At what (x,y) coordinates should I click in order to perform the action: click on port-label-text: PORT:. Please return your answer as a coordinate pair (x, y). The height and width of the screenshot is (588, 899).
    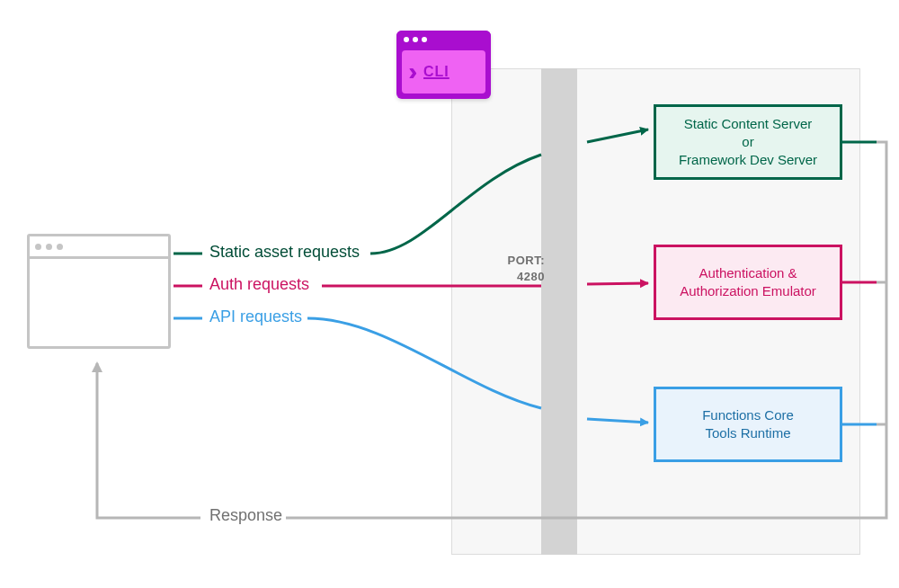
    Looking at the image, I should click on (527, 261).